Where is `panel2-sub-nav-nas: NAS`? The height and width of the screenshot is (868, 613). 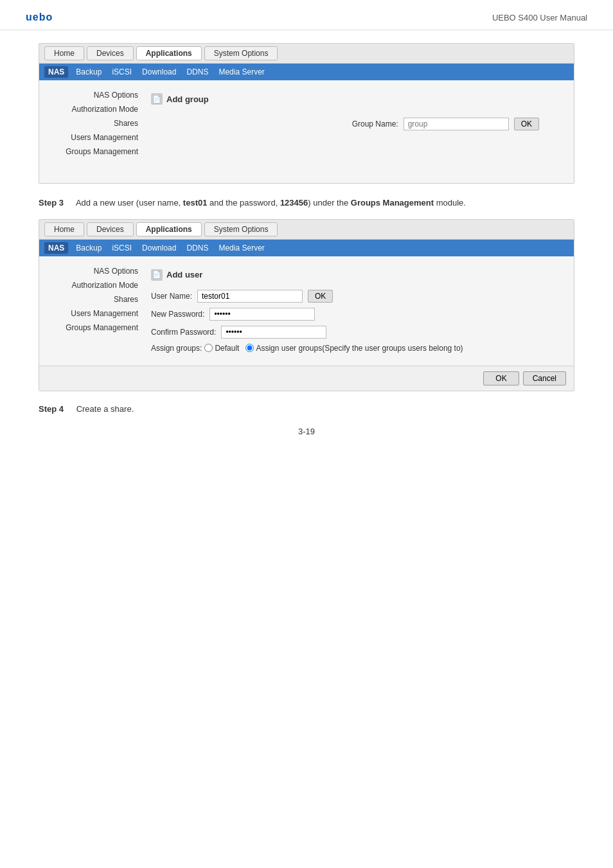
panel2-sub-nav-nas: NAS is located at coordinates (57, 248).